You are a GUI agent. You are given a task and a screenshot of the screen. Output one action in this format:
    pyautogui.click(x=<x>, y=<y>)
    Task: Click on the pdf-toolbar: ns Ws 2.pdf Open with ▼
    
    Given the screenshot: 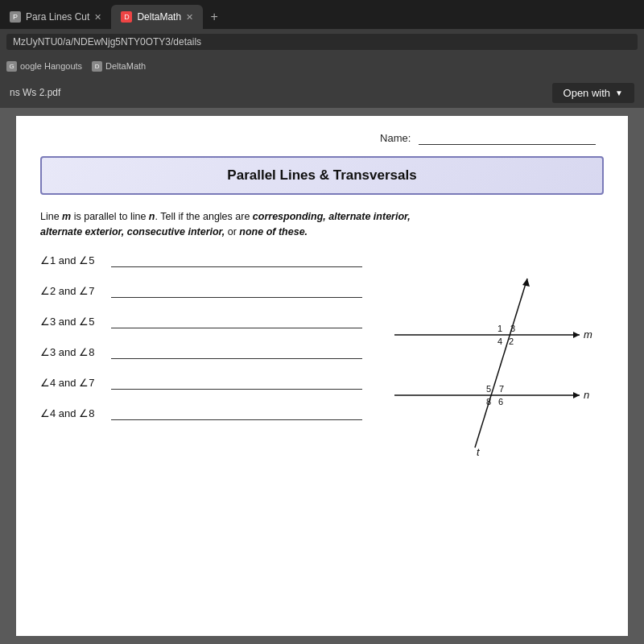 What is the action you would take?
    pyautogui.click(x=322, y=93)
    